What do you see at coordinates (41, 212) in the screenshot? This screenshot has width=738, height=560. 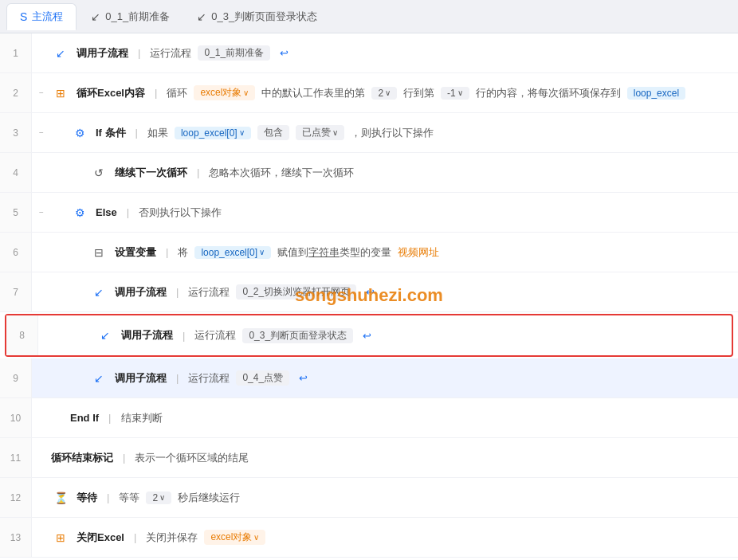 I see `row-expand-5: −` at bounding box center [41, 212].